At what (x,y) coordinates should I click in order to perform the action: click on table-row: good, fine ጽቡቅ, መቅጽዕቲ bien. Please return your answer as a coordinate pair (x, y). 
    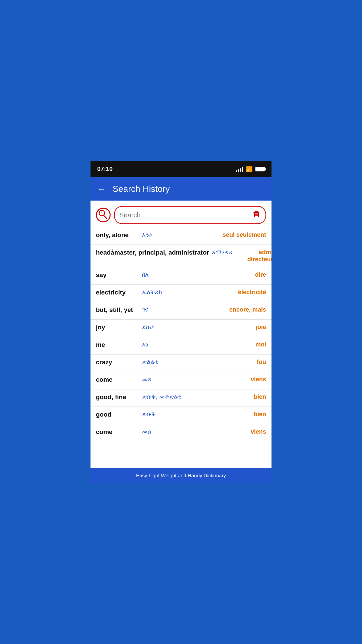
    Looking at the image, I should click on (181, 398).